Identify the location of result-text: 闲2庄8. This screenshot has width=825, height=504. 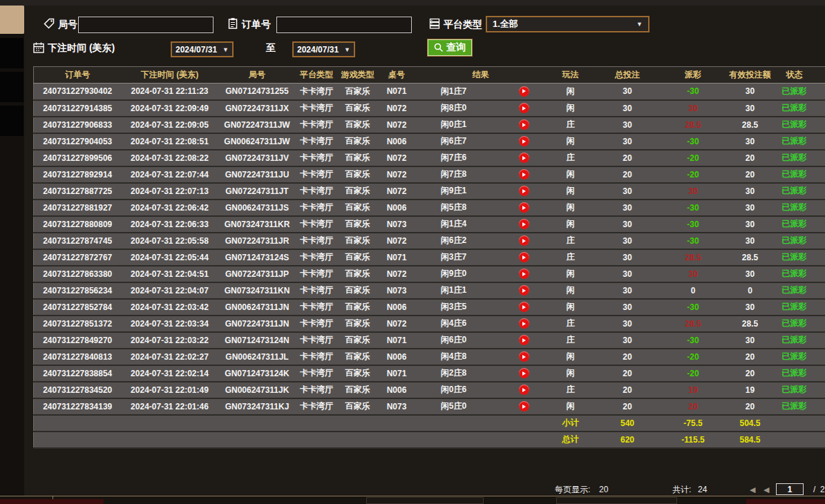
(454, 373).